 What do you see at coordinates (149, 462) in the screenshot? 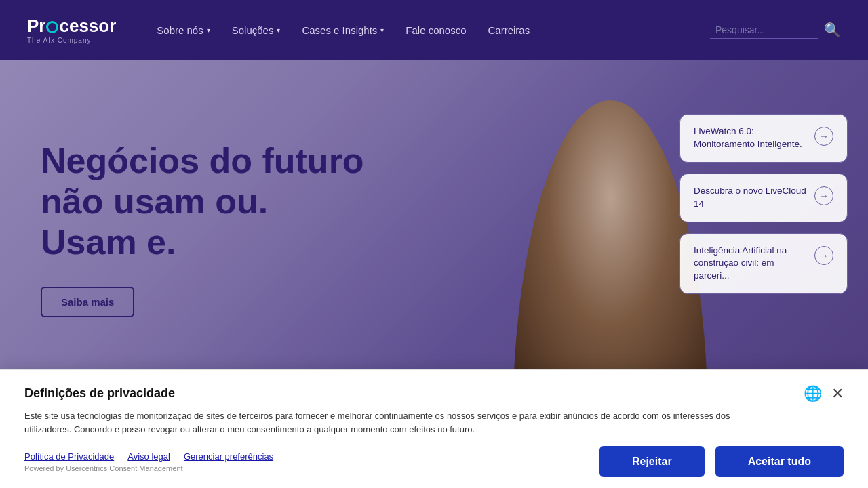
I see `cookie-links: Política de Privacidade Aviso legal Gere…` at bounding box center [149, 462].